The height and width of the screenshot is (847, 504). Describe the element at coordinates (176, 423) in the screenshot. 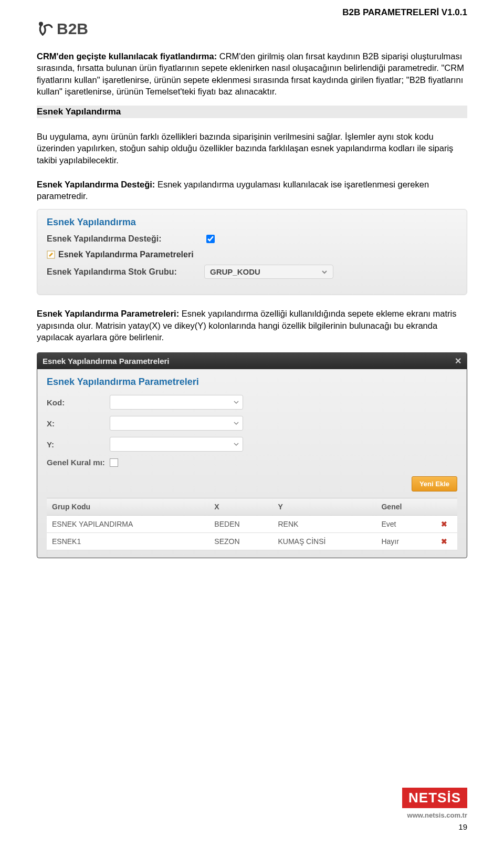

I see `x-combo` at that location.